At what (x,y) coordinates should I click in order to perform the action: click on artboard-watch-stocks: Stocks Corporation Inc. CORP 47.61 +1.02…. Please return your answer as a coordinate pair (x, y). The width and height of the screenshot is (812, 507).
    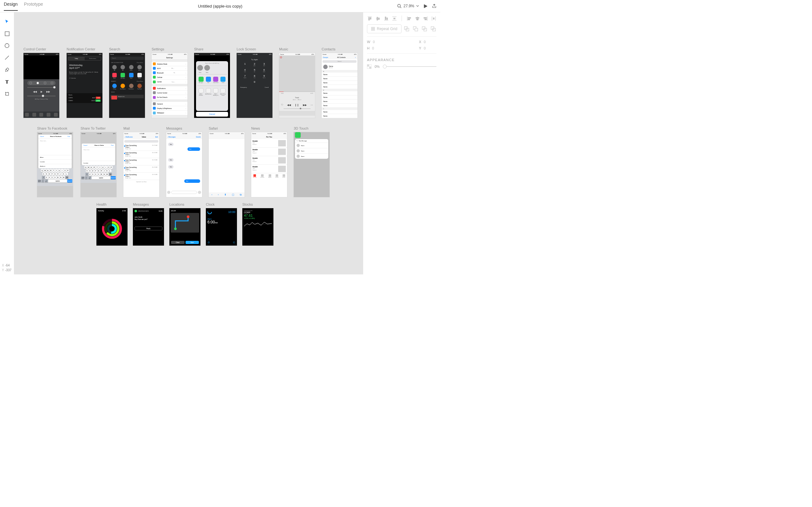
    Looking at the image, I should click on (258, 224).